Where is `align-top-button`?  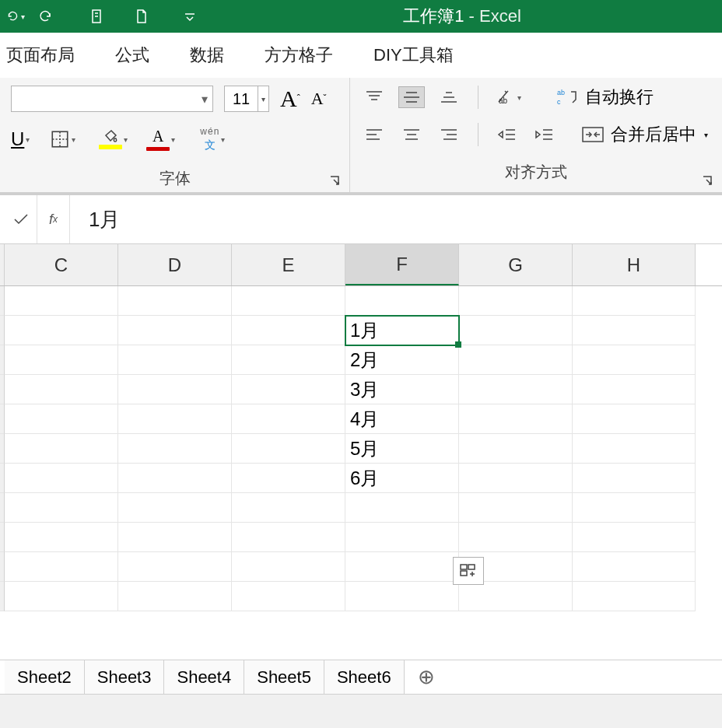
align-top-button is located at coordinates (374, 97).